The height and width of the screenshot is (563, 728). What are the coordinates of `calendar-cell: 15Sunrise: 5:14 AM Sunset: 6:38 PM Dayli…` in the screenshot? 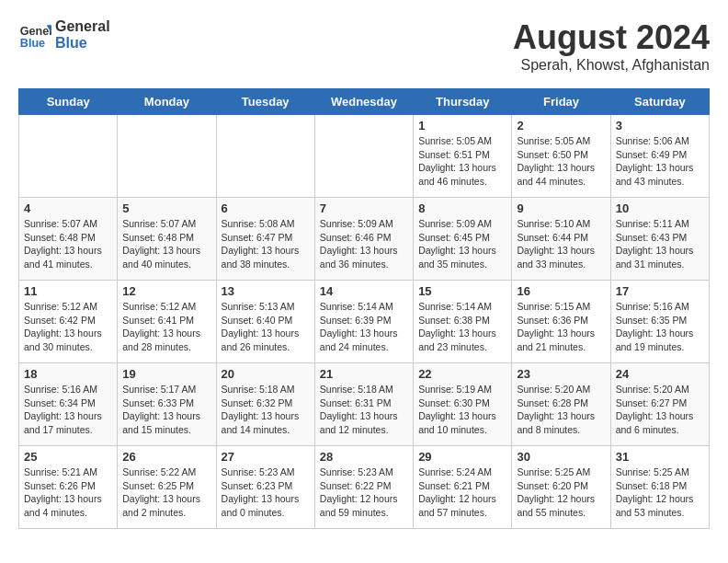 It's located at (463, 322).